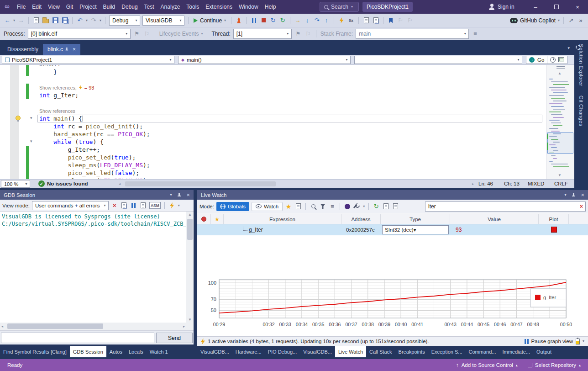  Describe the element at coordinates (581, 111) in the screenshot. I see `side-tab-git-changes: Git Changes` at that location.